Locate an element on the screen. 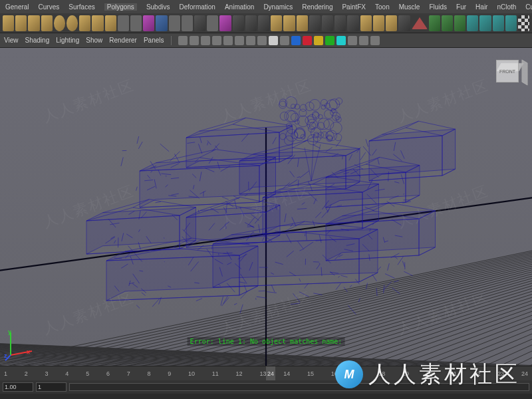 This screenshot has height=399, width=532. shadow-icon is located at coordinates (319, 41).